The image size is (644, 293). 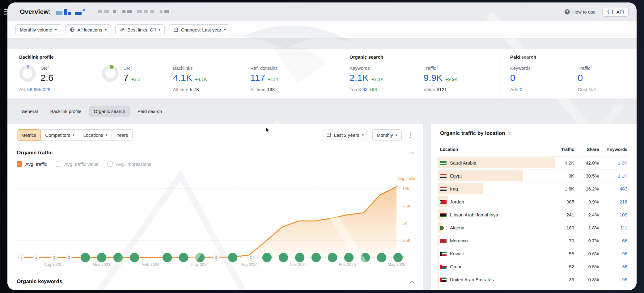 What do you see at coordinates (136, 79) in the screenshot?
I see `metric-delta: +3.1` at bounding box center [136, 79].